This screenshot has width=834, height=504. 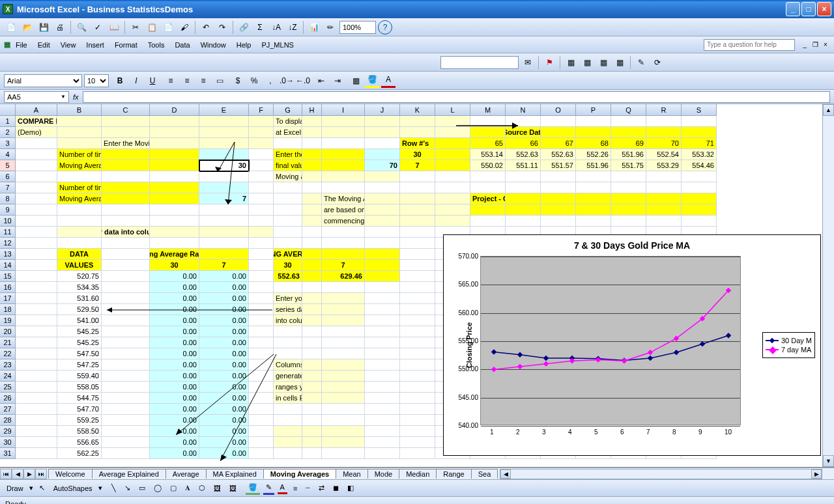 What do you see at coordinates (558, 199) in the screenshot?
I see `cell-O8` at bounding box center [558, 199].